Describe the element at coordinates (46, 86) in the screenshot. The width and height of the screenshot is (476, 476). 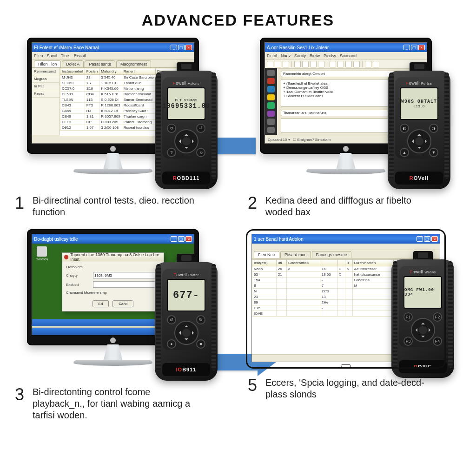
I see `nav-item: In Pat` at that location.